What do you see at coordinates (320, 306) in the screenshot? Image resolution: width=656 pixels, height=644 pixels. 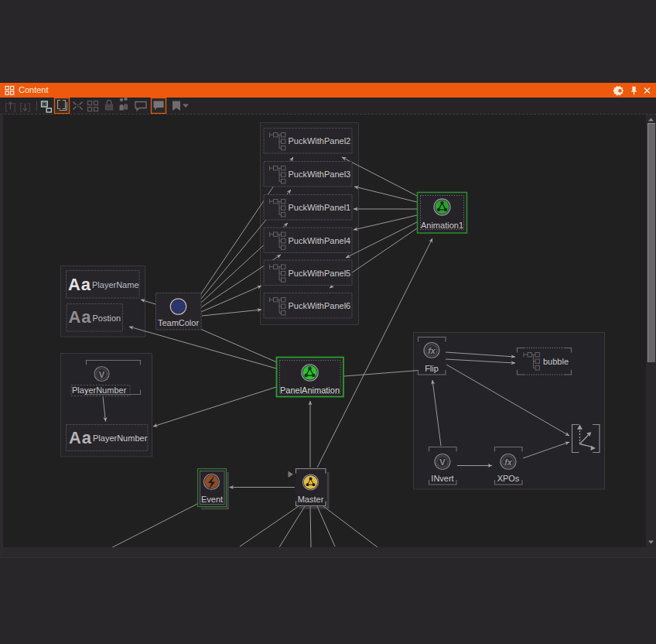 I see `svg-text: PuckWithPanel6` at bounding box center [320, 306].